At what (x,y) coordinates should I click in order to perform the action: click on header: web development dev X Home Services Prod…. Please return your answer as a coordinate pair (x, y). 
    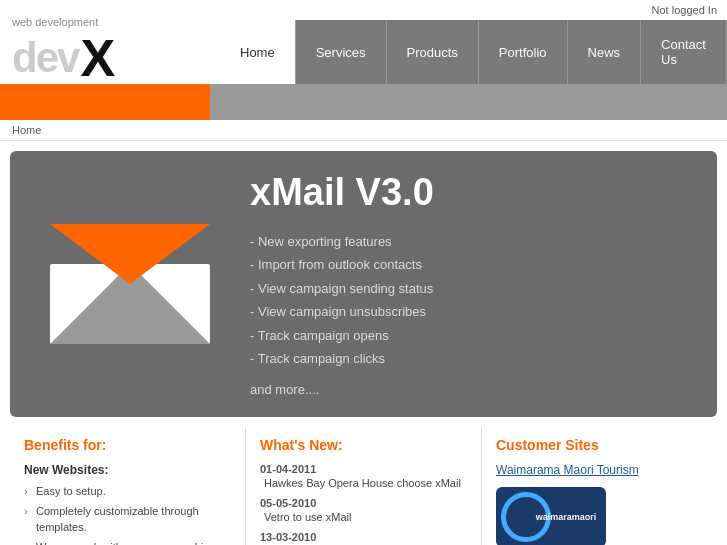
    Looking at the image, I should click on (364, 52).